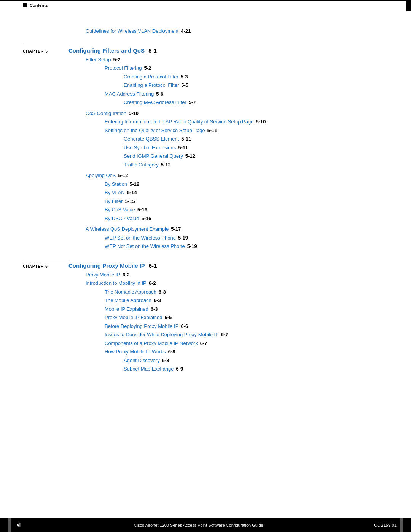  I want to click on toc-link: By Filter, so click(114, 201).